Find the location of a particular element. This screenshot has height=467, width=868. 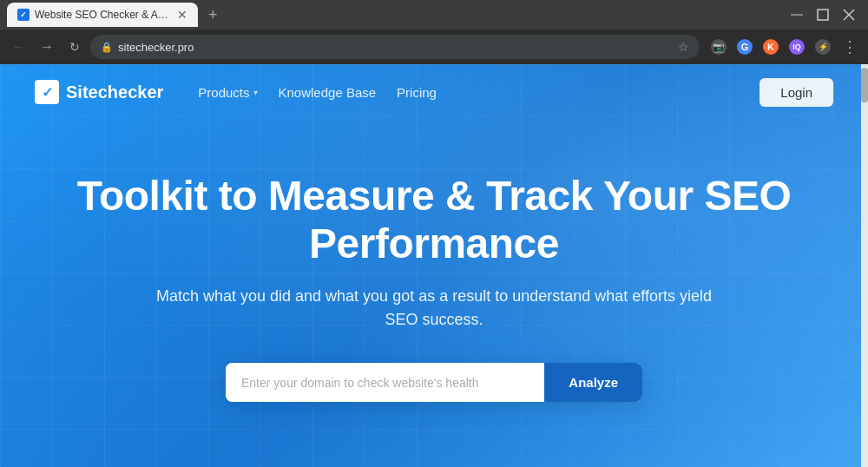

misc-icon: ⚡ is located at coordinates (823, 47).